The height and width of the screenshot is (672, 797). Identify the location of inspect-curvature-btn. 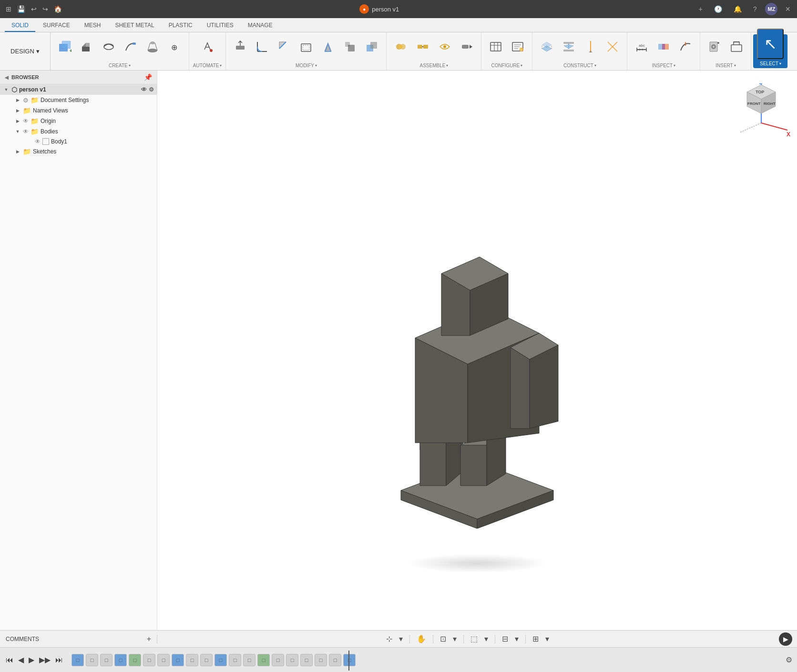
(685, 48).